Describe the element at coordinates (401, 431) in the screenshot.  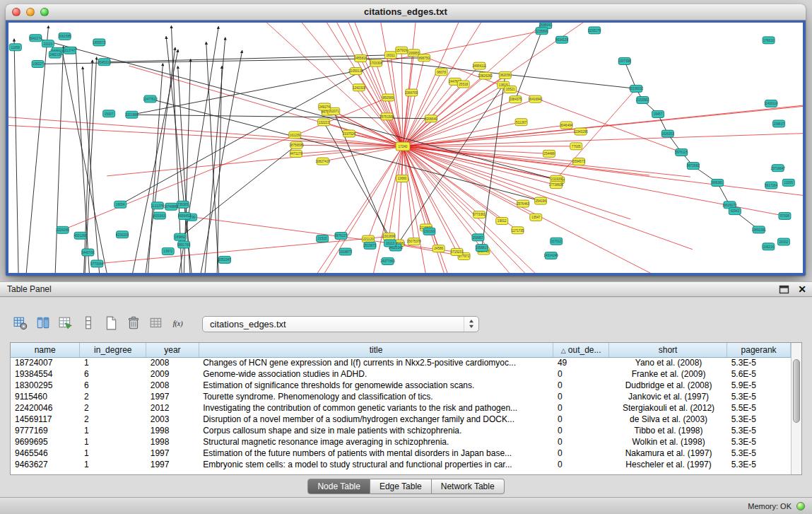
I see `table-row: 977716911998Corpus callosum shape and si…` at that location.